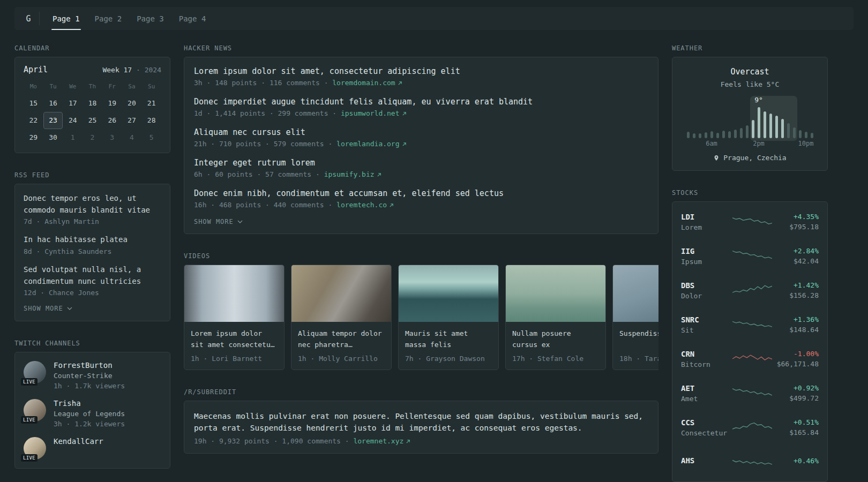  What do you see at coordinates (89, 403) in the screenshot?
I see `channel-name: Trisha` at bounding box center [89, 403].